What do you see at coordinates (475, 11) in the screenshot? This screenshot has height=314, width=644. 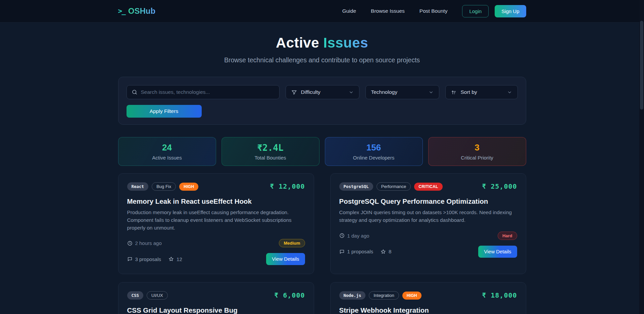 I see `login-button: Login` at bounding box center [475, 11].